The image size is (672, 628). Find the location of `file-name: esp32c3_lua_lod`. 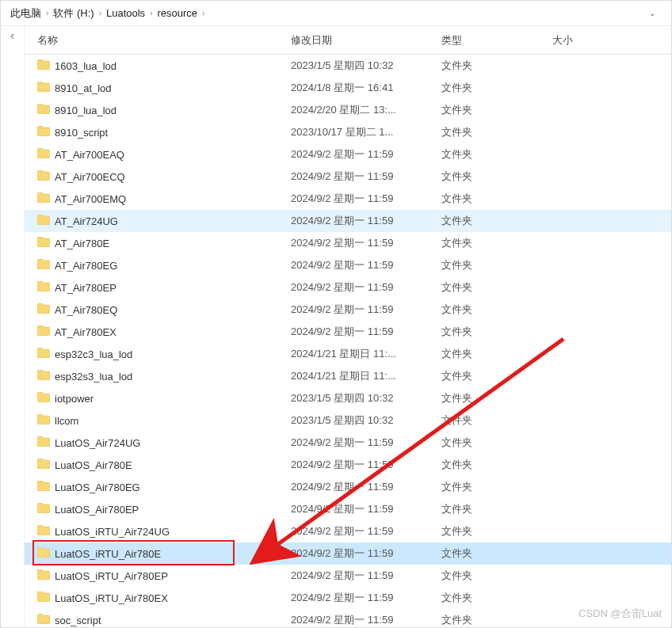

file-name: esp32c3_lua_lod is located at coordinates (94, 355).